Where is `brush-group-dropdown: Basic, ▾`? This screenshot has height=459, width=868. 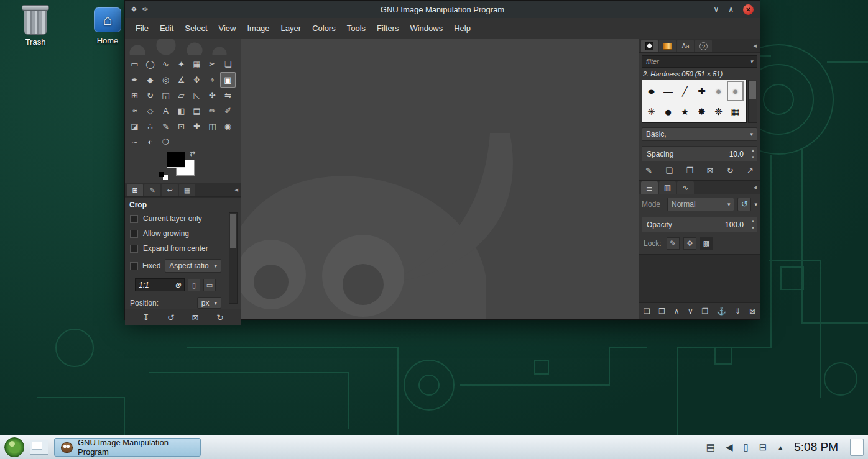
brush-group-dropdown: Basic, ▾ is located at coordinates (699, 134).